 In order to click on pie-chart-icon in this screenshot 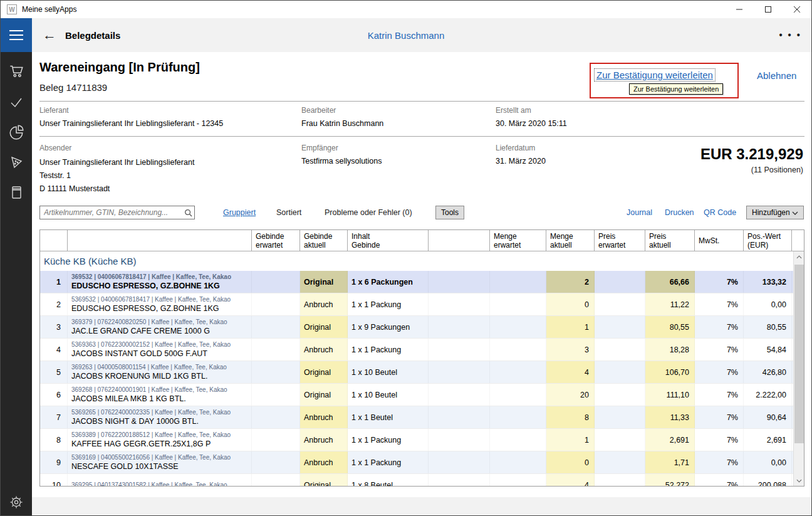, I will do `click(16, 132)`.